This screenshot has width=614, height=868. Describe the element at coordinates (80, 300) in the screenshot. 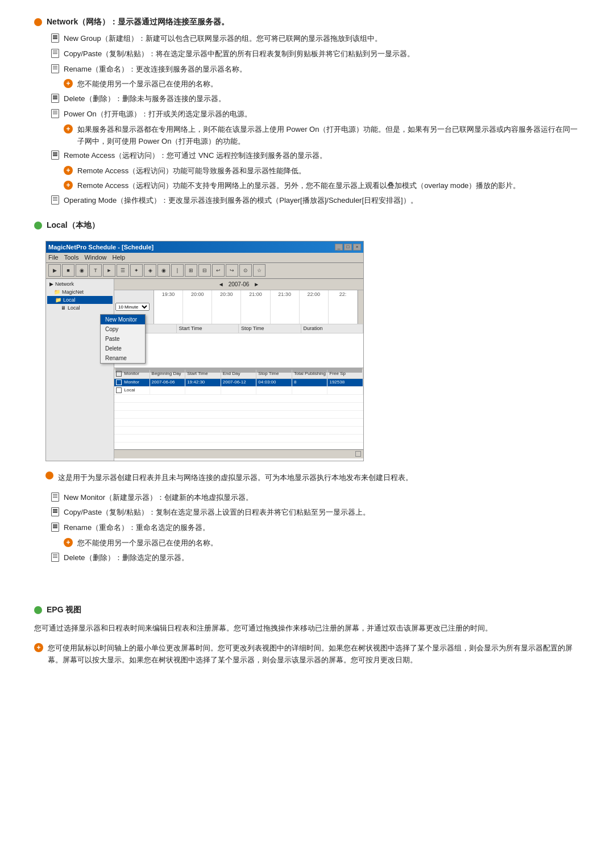

I see `tree-item-local: 📁Local` at that location.